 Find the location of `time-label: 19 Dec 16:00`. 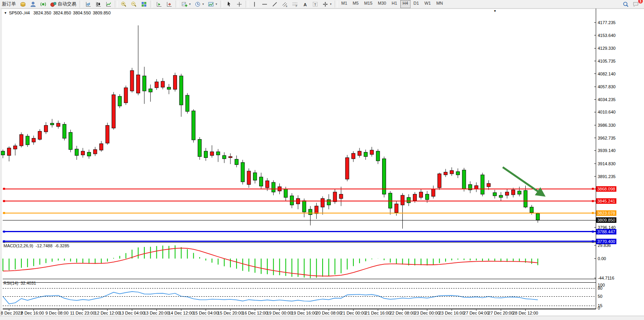

time-label: 19 Dec 16:00 is located at coordinates (304, 313).